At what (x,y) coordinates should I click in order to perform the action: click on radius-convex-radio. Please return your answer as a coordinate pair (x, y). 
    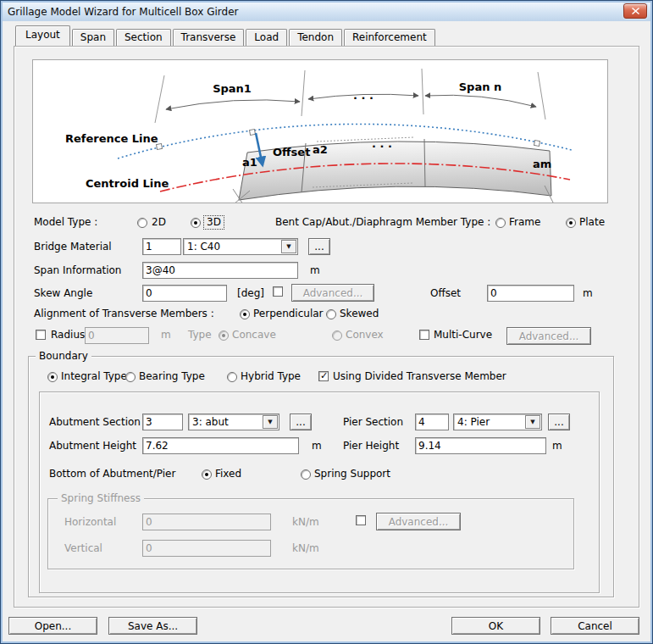
    Looking at the image, I should click on (337, 336).